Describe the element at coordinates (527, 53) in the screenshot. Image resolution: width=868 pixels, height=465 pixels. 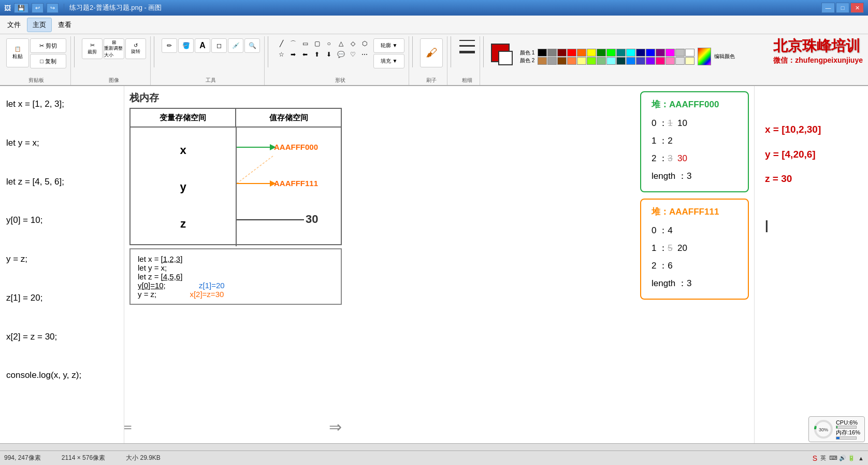
I see `color1-label: 颜色 1` at that location.